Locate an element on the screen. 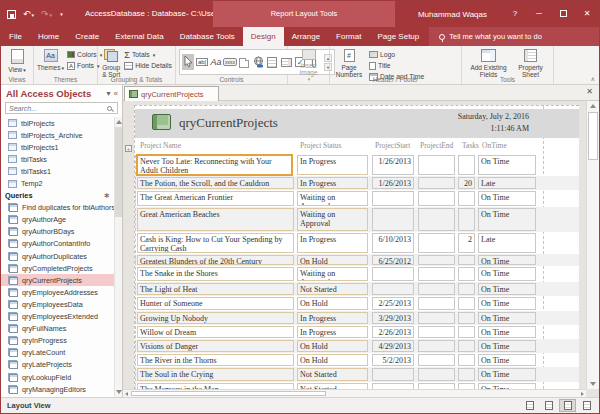 The height and width of the screenshot is (414, 600). maximize-button is located at coordinates (563, 14).